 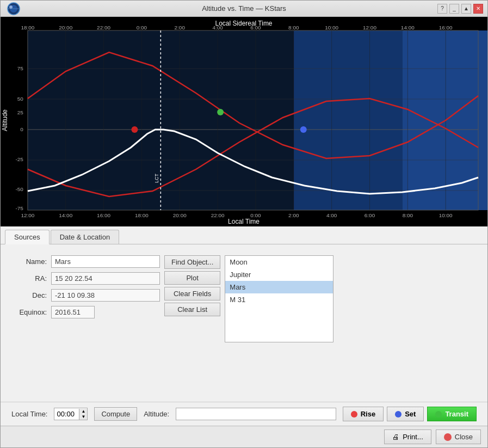 What do you see at coordinates (106, 261) in the screenshot?
I see `name-input` at bounding box center [106, 261].